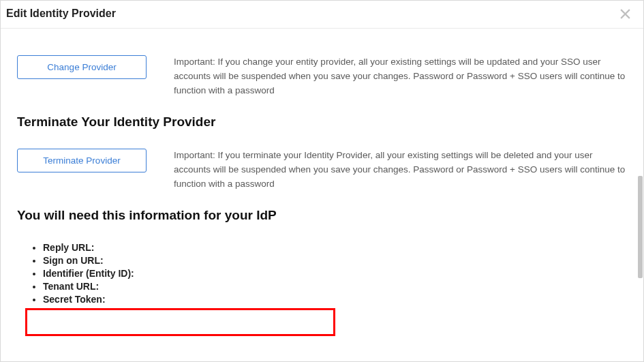 The width and height of the screenshot is (644, 362). What do you see at coordinates (335, 260) in the screenshot?
I see `list-item: Sign on URL:` at bounding box center [335, 260].